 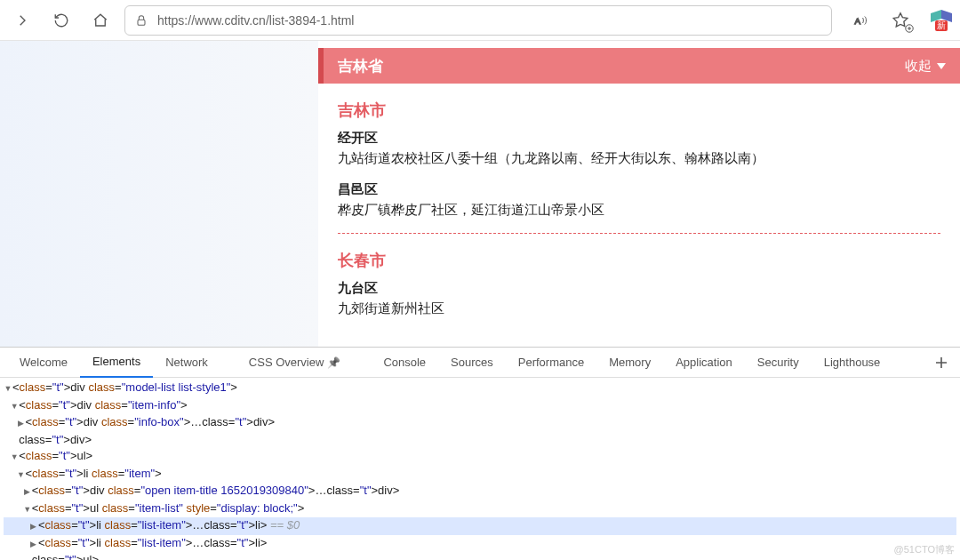 What do you see at coordinates (639, 190) in the screenshot?
I see `district-heading: 昌邑区` at bounding box center [639, 190].